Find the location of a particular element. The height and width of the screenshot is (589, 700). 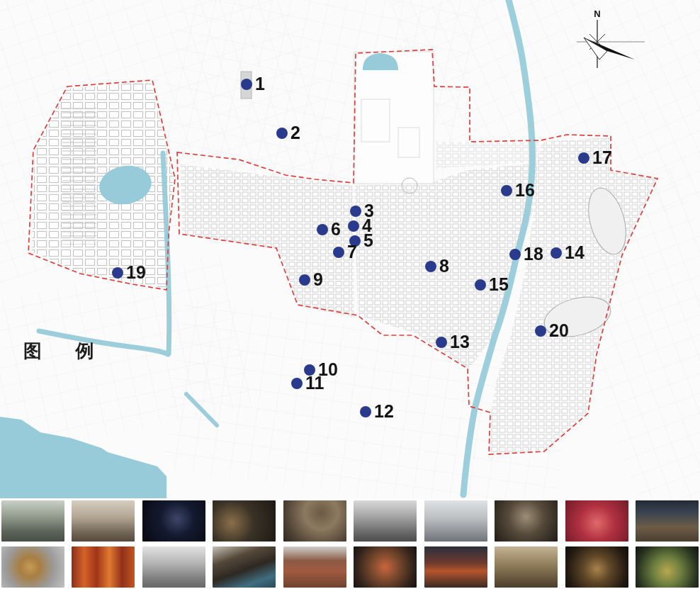

photo-historic-western-facade is located at coordinates (456, 521).